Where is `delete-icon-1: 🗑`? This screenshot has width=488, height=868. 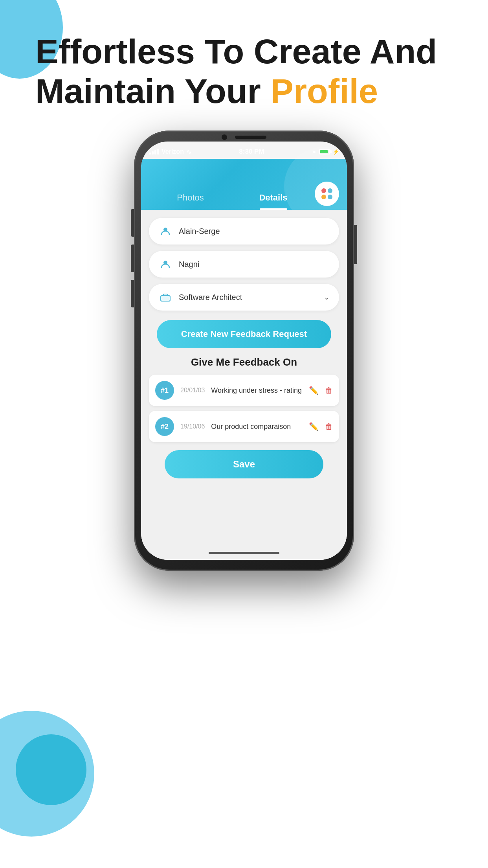
delete-icon-1: 🗑 is located at coordinates (329, 391).